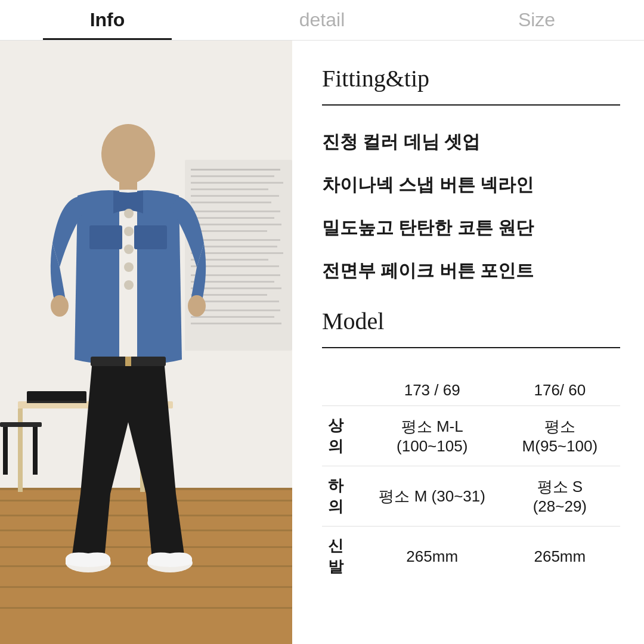 This screenshot has height=644, width=644. I want to click on fitting-item-4: 전면부 페이크 버튼 포인트, so click(471, 271).